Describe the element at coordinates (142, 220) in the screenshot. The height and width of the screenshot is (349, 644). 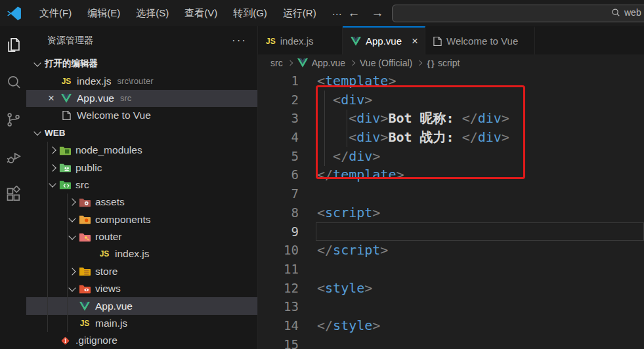
I see `tree-item-components: components` at that location.